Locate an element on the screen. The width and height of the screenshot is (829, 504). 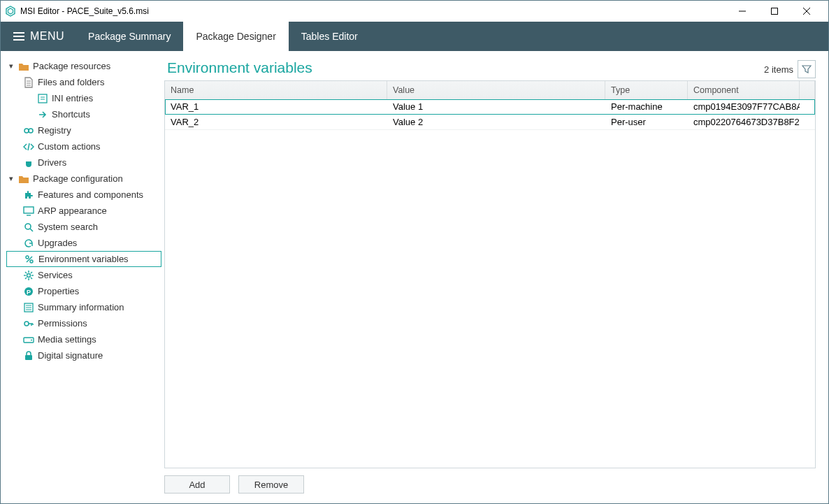
tree-item-upgrades: Upgrades is located at coordinates (84, 243).